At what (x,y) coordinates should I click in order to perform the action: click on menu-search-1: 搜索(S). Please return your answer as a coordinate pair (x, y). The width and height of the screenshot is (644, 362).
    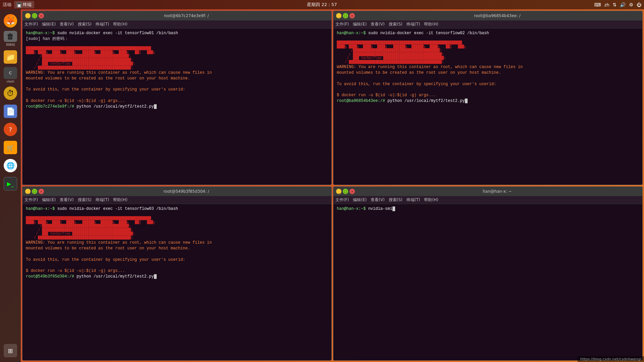
    Looking at the image, I should click on (85, 24).